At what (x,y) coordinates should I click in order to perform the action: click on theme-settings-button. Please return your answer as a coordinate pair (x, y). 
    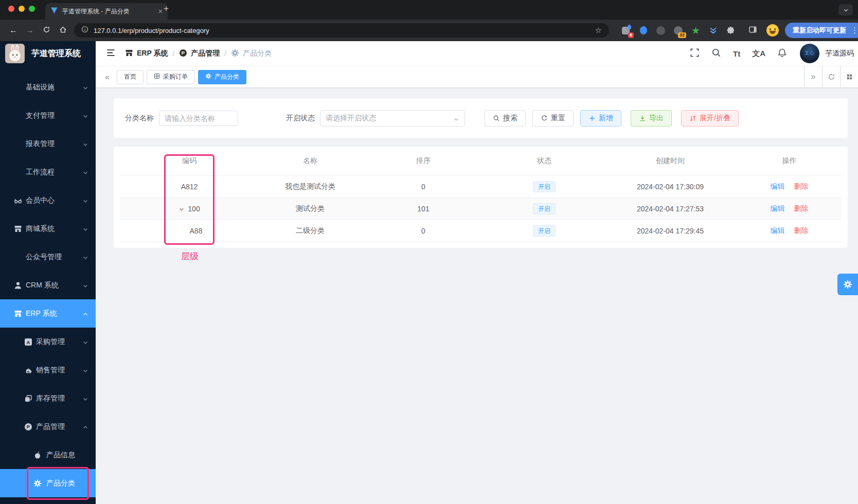
    Looking at the image, I should click on (848, 284).